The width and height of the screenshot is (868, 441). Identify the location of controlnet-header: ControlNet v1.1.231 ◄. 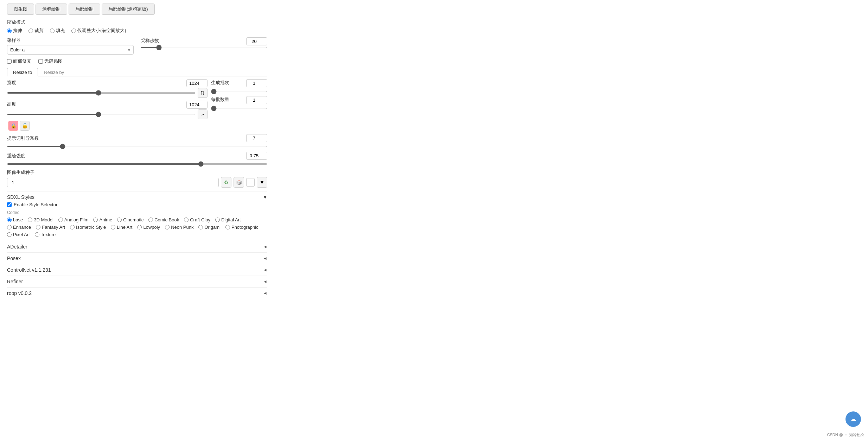
(137, 270).